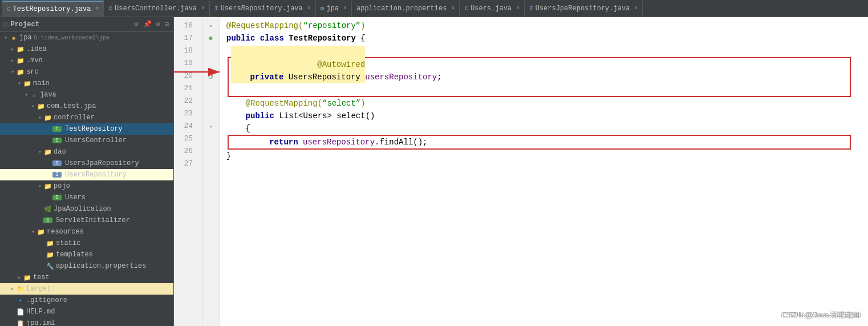  I want to click on tree-item-users-controller: C UsersController, so click(87, 140).